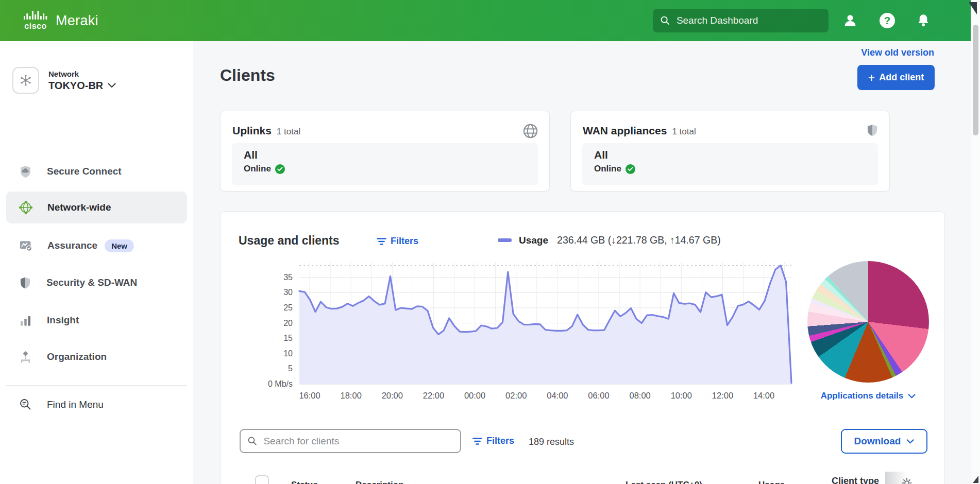  Describe the element at coordinates (288, 277) in the screenshot. I see `svg-text: 35` at that location.